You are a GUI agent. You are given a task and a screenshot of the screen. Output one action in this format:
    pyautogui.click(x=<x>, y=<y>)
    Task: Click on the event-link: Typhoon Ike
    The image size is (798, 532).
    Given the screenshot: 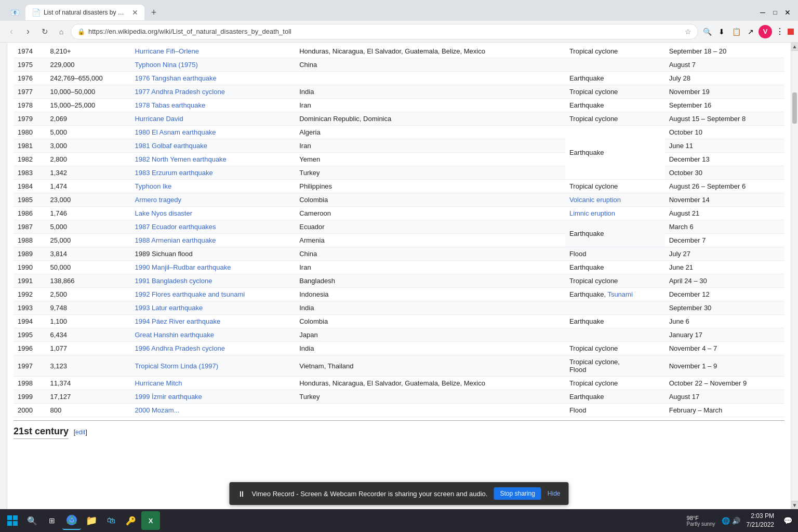 What is the action you would take?
    pyautogui.click(x=153, y=186)
    